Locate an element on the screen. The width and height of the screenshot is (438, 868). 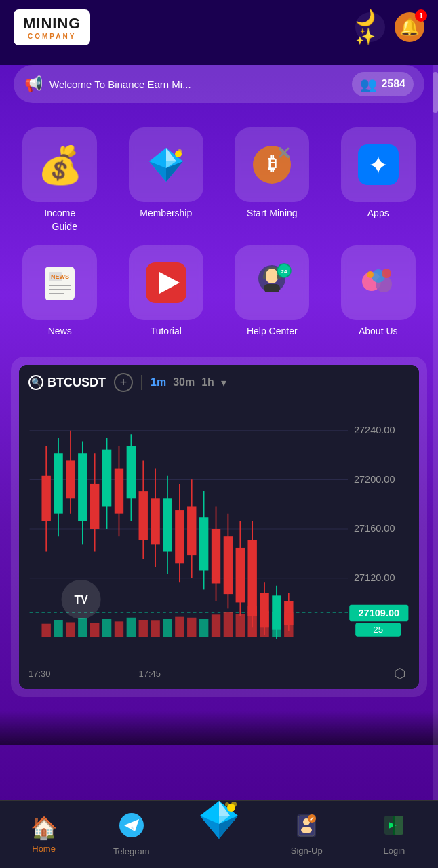
timeframe-chevron: ▾ is located at coordinates (224, 382).